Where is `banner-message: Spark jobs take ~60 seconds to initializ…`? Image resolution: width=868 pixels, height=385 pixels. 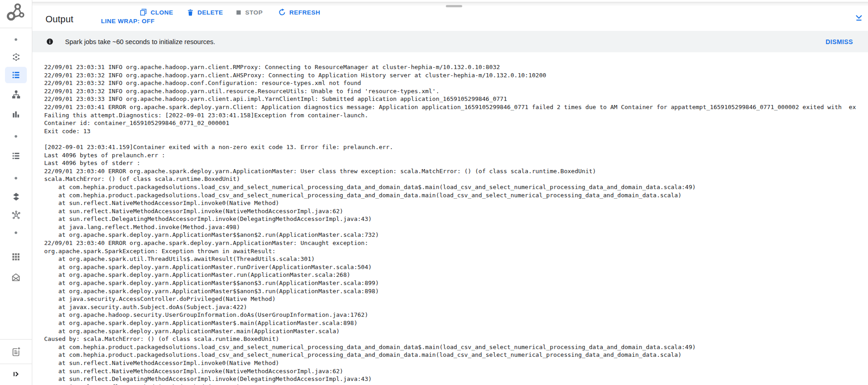
banner-message: Spark jobs take ~60 seconds to initializ… is located at coordinates (140, 42).